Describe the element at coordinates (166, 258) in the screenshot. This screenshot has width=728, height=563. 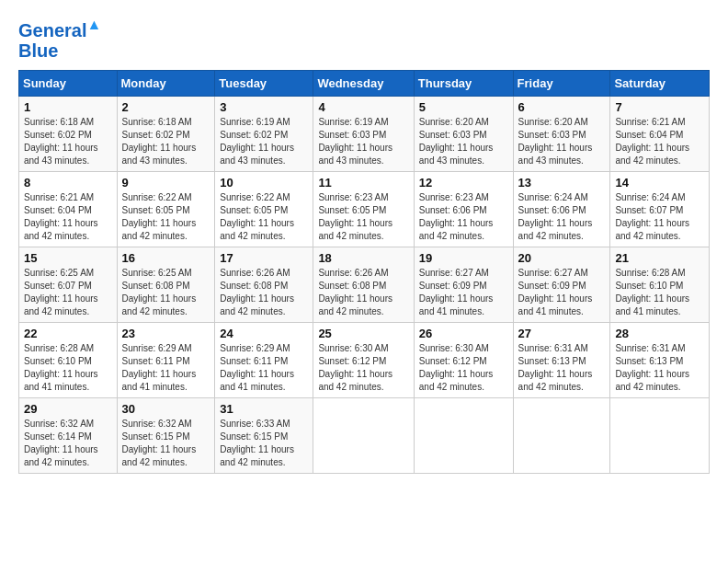
I see `day-number: 16` at that location.